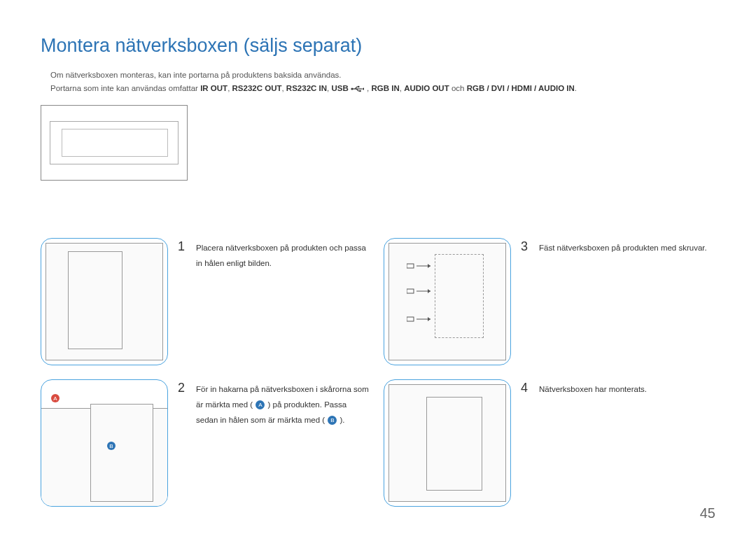 The image size is (756, 534). What do you see at coordinates (593, 388) in the screenshot?
I see `step-4-text: Nätverksboxen har monterats.` at bounding box center [593, 388].